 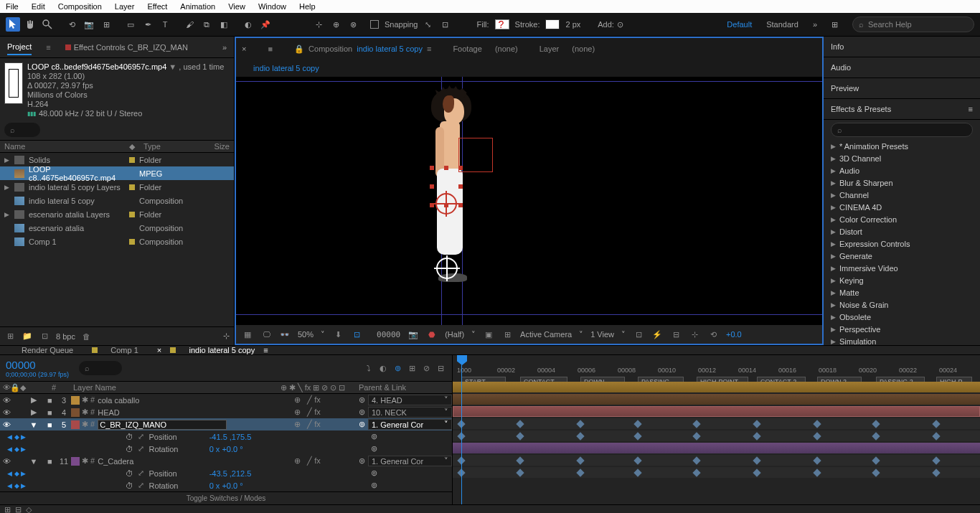 What do you see at coordinates (248, 334) in the screenshot?
I see `grid-icon: ▦` at bounding box center [248, 334].